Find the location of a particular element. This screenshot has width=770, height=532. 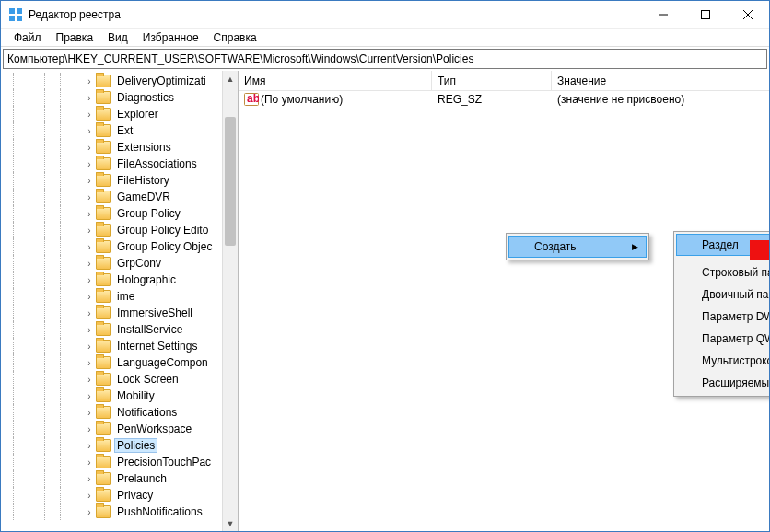

tree-item-label: Privacy is located at coordinates (134, 495).